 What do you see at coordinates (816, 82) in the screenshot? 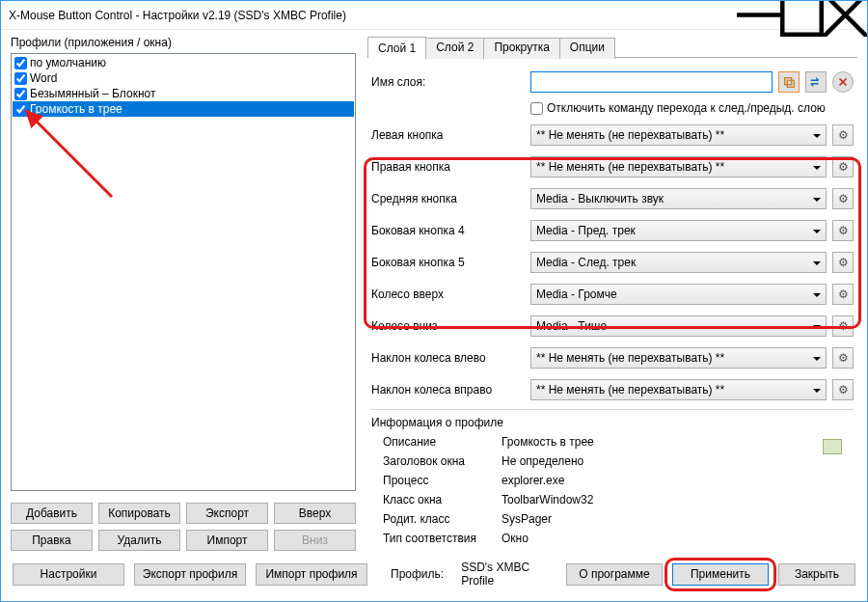
I see `swap-layer-button` at bounding box center [816, 82].